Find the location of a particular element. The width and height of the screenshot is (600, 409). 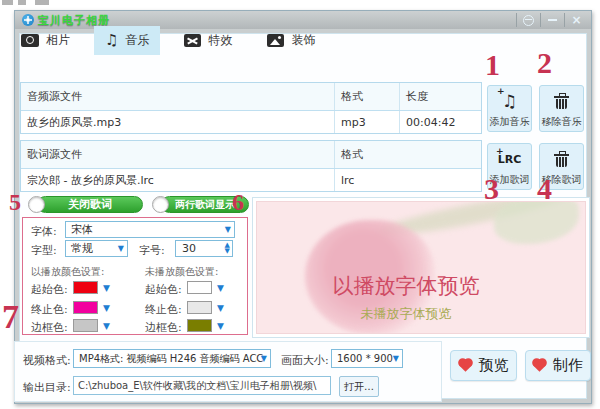

video-format-label: 视频格式: is located at coordinates (47, 360).